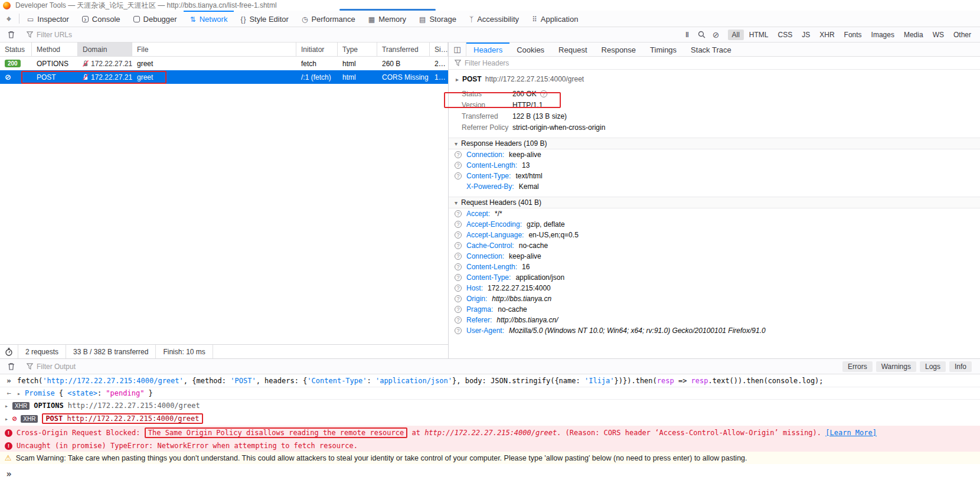 The width and height of the screenshot is (980, 493). What do you see at coordinates (214, 50) in the screenshot?
I see `column-file: File` at bounding box center [214, 50].